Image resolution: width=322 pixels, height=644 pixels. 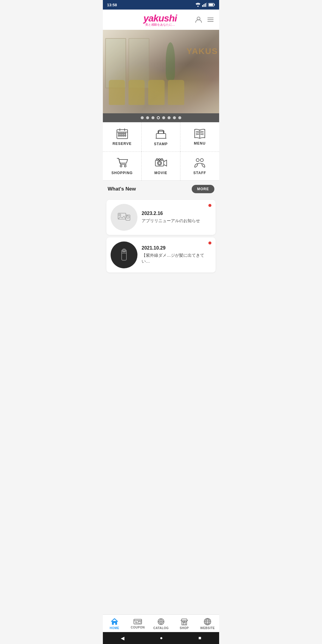 What do you see at coordinates (161, 72) in the screenshot?
I see `hero-banner: YAKUS` at bounding box center [161, 72].